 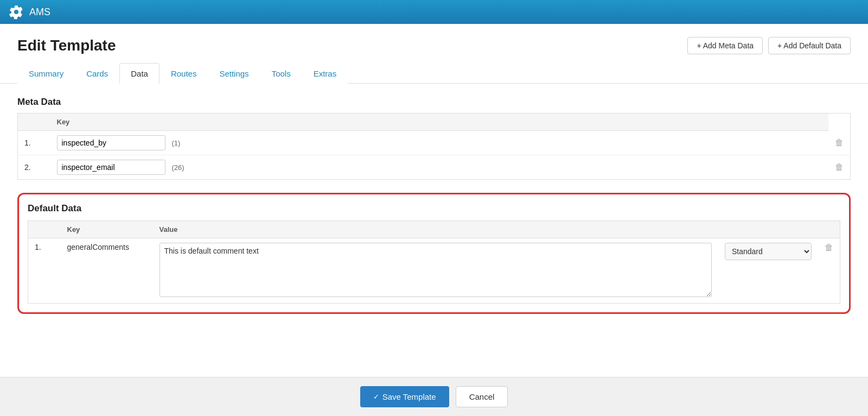 What do you see at coordinates (16, 12) in the screenshot?
I see `gear-icon` at bounding box center [16, 12].